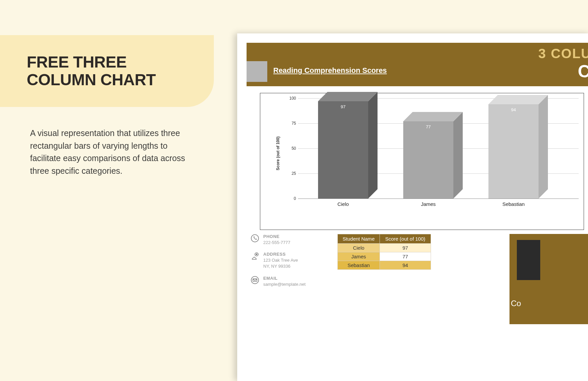 The height and width of the screenshot is (381, 588). What do you see at coordinates (285, 284) in the screenshot?
I see `email-value: sample@template.net` at bounding box center [285, 284].